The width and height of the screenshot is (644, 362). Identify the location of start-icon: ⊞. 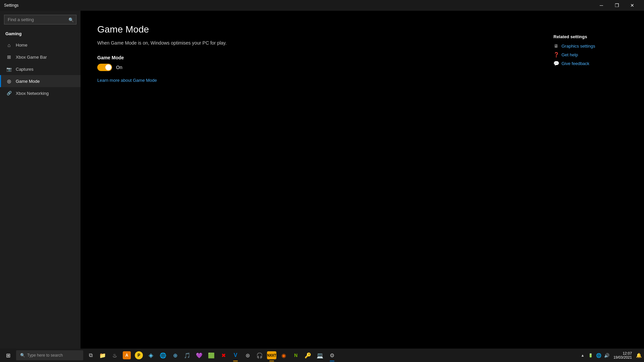
(8, 355).